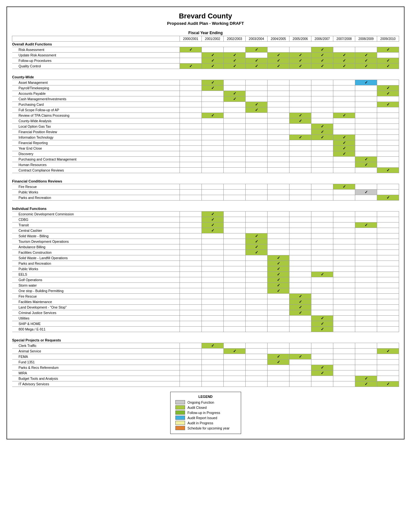 This screenshot has height=532, width=411. Describe the element at coordinates (206, 413) in the screenshot. I see `legend-container: LEGEND Ongoing FunctionAudit ClosedFollo…` at that location.